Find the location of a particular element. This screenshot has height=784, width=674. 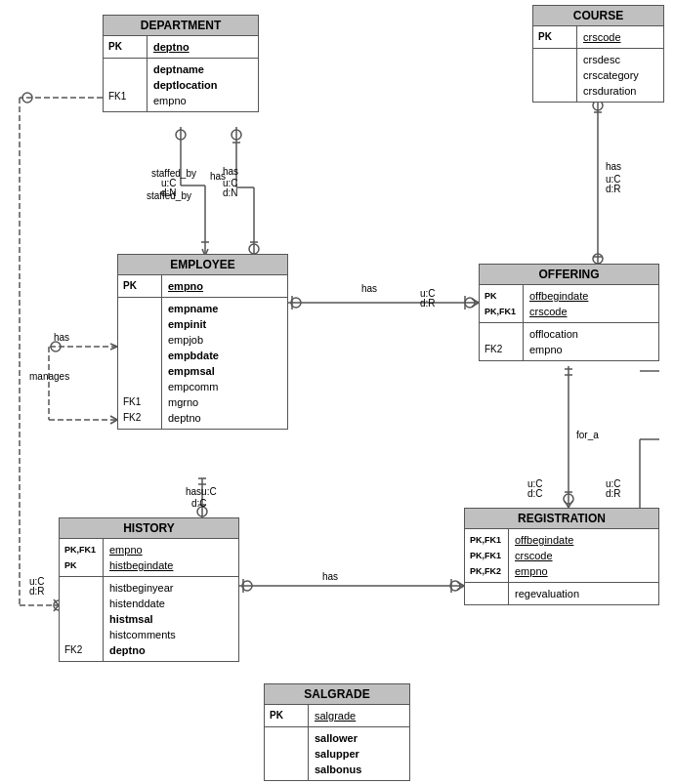

sal-pk-attrs: salgrade is located at coordinates (335, 716).